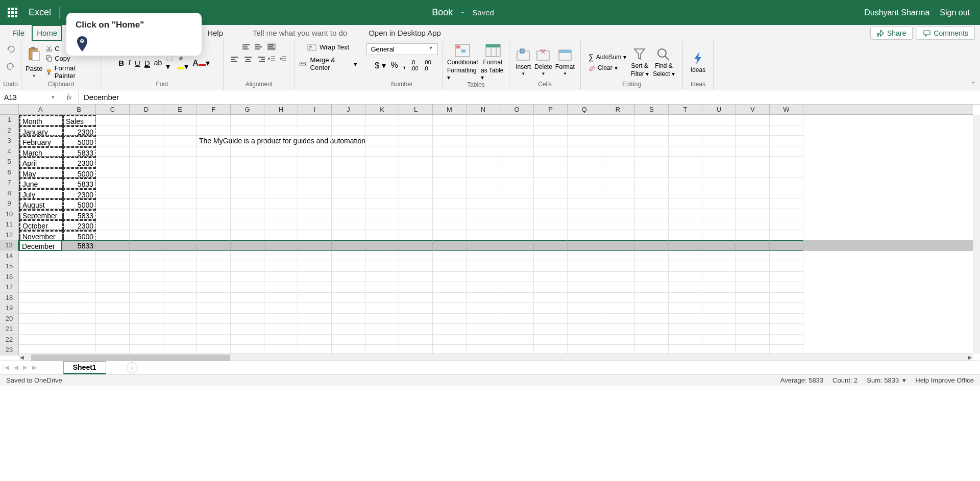 Image resolution: width=980 pixels, height=481 pixels. What do you see at coordinates (483, 330) in the screenshot?
I see `cell-N21` at bounding box center [483, 330].